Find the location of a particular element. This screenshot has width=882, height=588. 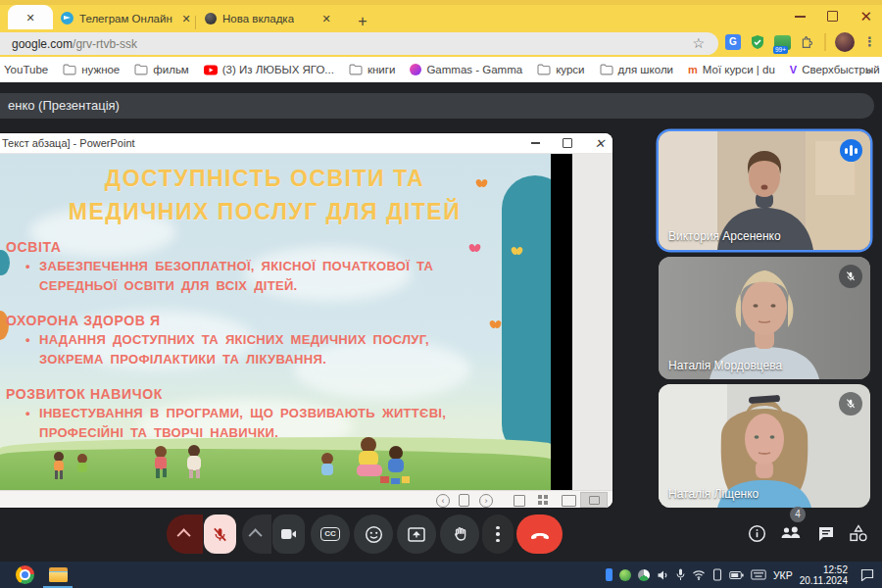

minimize-icon is located at coordinates (800, 17).